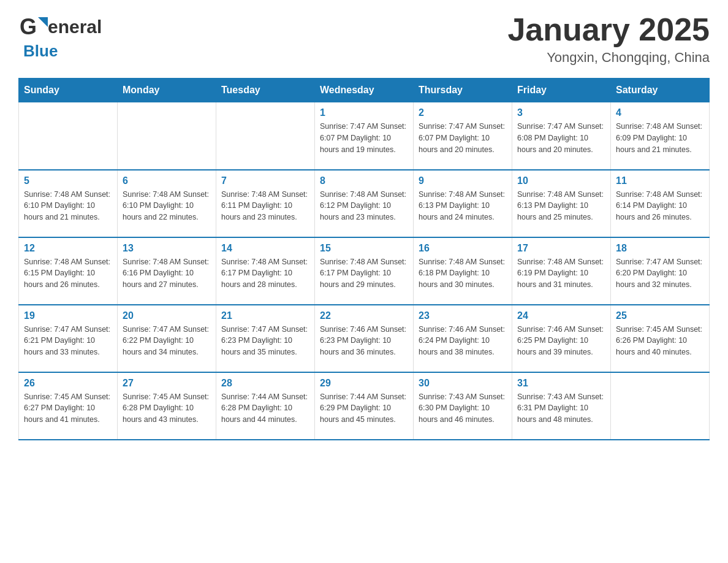 The width and height of the screenshot is (728, 563). What do you see at coordinates (364, 339) in the screenshot?
I see `week-row-4: 19Sunrise: 7:47 AM Sunset: 6:21 PM Dayli…` at bounding box center [364, 339].